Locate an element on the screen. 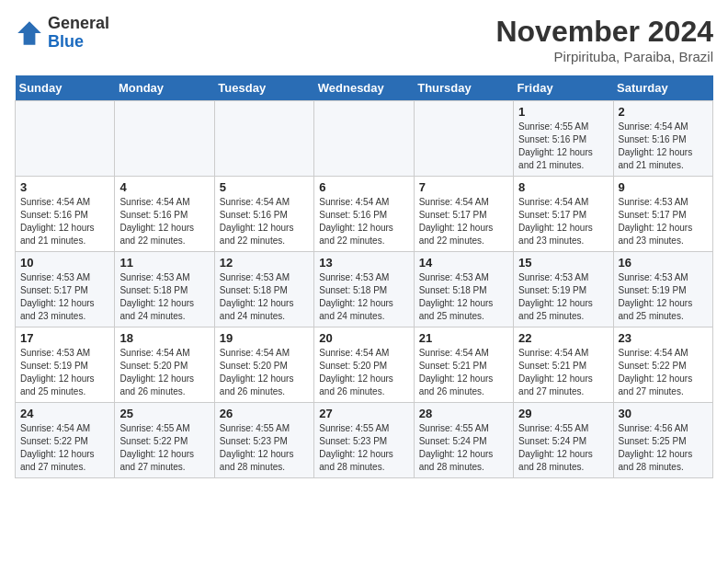 The width and height of the screenshot is (728, 563). weekday-header-row: SundayMondayTuesdayWednesdayThursdayFrid… is located at coordinates (364, 88).